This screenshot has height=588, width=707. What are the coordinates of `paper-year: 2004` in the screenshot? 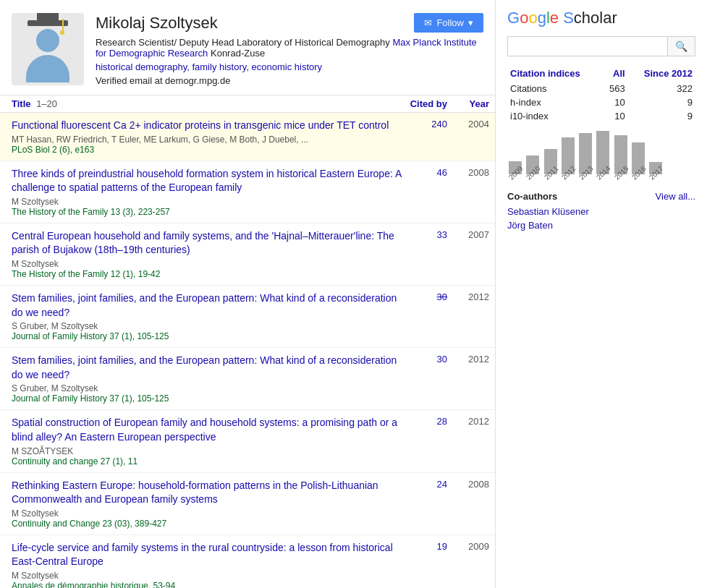 It's located at (471, 124).